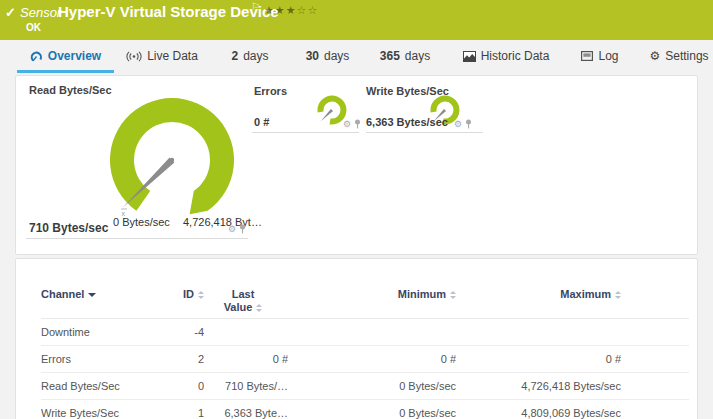  What do you see at coordinates (365, 410) in the screenshot?
I see `table-row: Write Bytes/Sec 1 6,363 Byte… 0 Bytes/se…` at bounding box center [365, 410].